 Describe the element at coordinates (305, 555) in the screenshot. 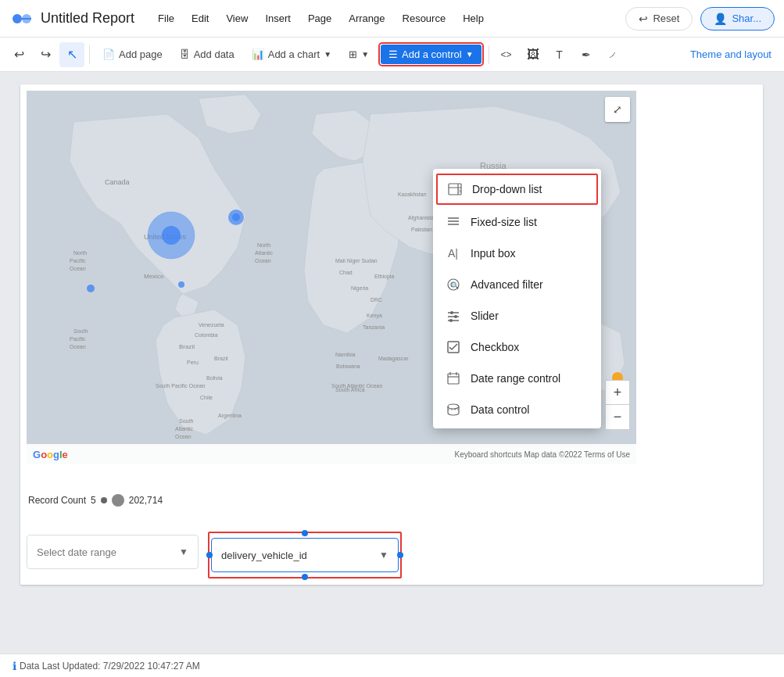

I see `dropdown-control-wrapper: delivery_vehicle_id ▼` at that location.